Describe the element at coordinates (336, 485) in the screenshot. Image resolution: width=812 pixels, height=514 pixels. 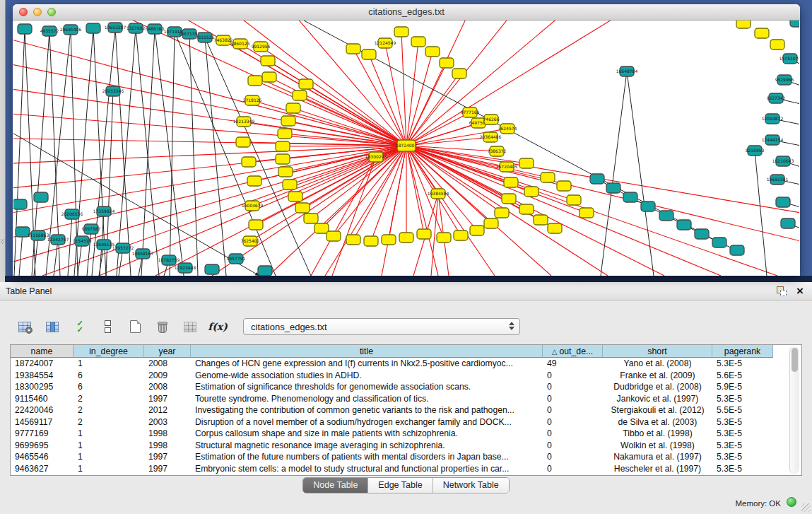
I see `tab-node-table: Node Table` at that location.